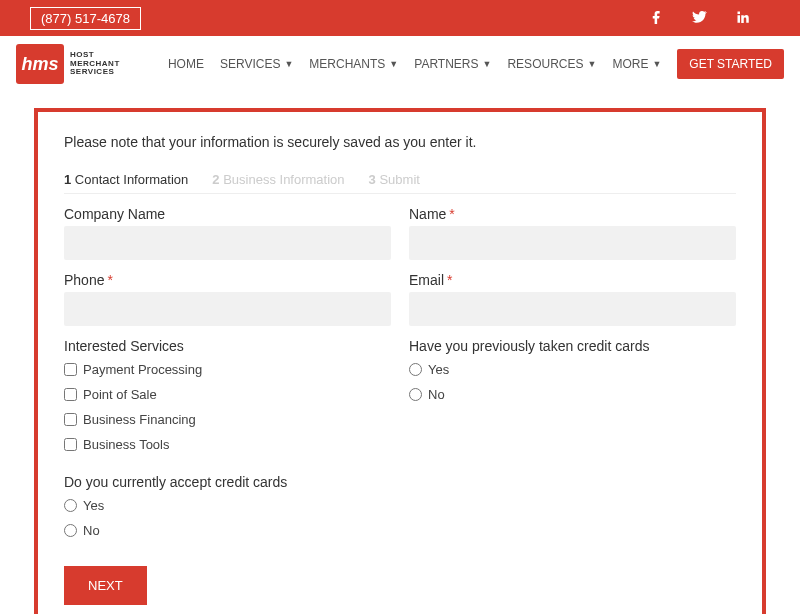 This screenshot has width=800, height=614. What do you see at coordinates (400, 530) in the screenshot?
I see `accept-cards-no: No` at bounding box center [400, 530].